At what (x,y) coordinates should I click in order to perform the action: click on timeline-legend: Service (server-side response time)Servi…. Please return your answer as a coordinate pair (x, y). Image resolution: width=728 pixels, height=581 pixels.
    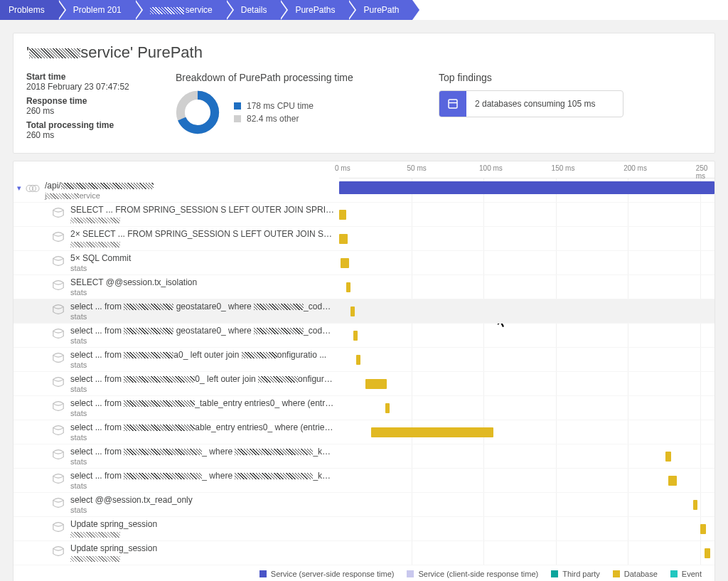
    Looking at the image, I should click on (364, 572).